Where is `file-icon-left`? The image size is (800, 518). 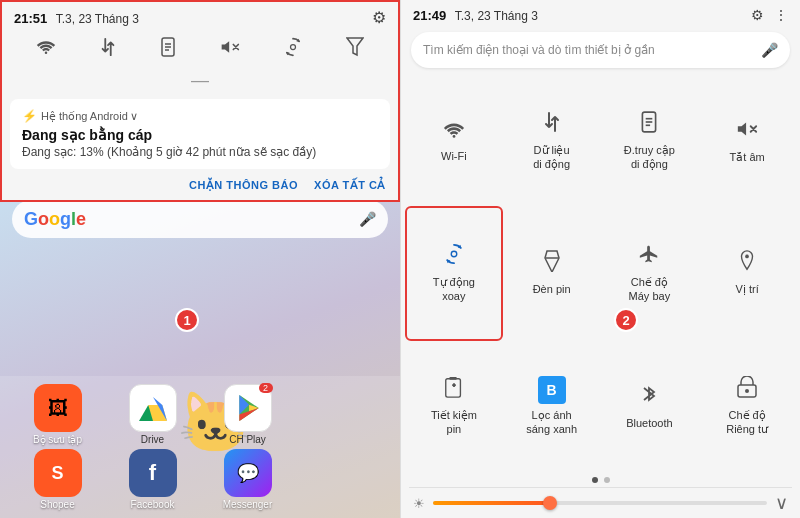
file-icon-left is located at coordinates (168, 50).